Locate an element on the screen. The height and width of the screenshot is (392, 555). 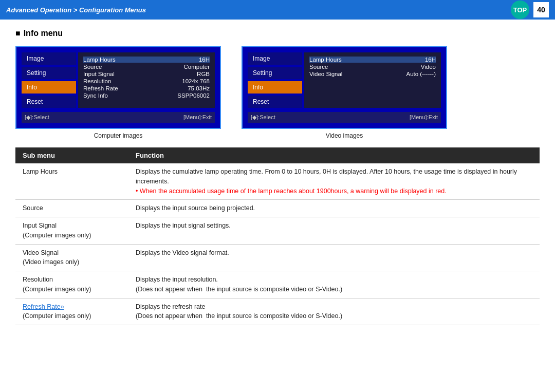
refresh-rate-link: Refresh Rate» is located at coordinates (43, 307).